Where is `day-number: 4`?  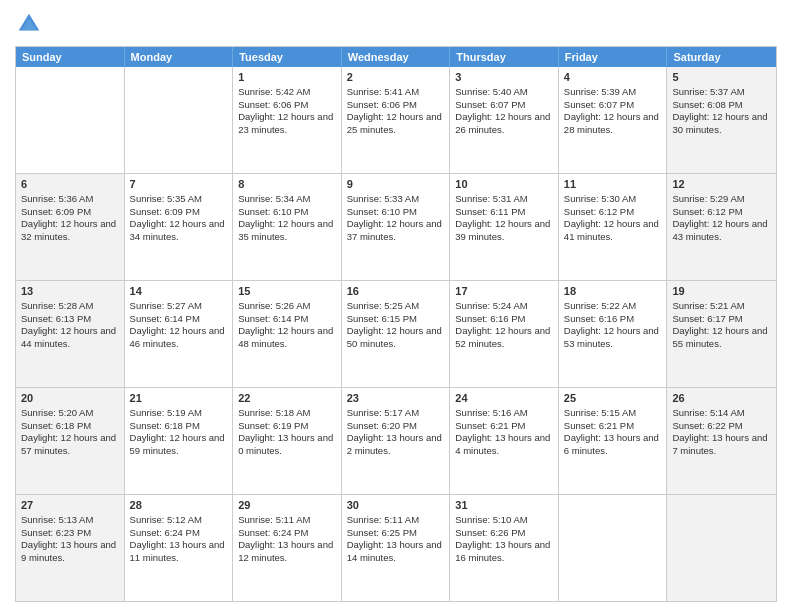
day-number: 4 is located at coordinates (613, 78).